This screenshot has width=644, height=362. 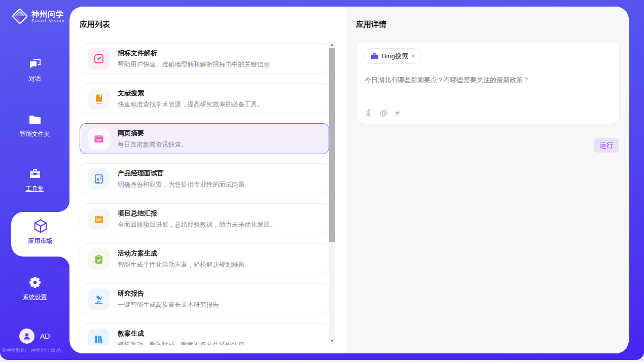 What do you see at coordinates (413, 56) in the screenshot?
I see `close-icon: ×` at bounding box center [413, 56].